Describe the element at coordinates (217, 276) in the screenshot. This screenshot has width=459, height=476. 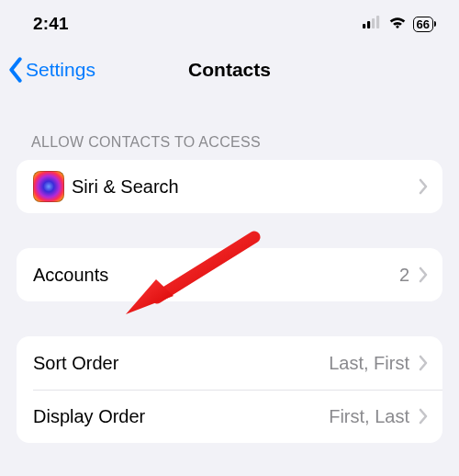
I see `row-label: Accounts` at that location.